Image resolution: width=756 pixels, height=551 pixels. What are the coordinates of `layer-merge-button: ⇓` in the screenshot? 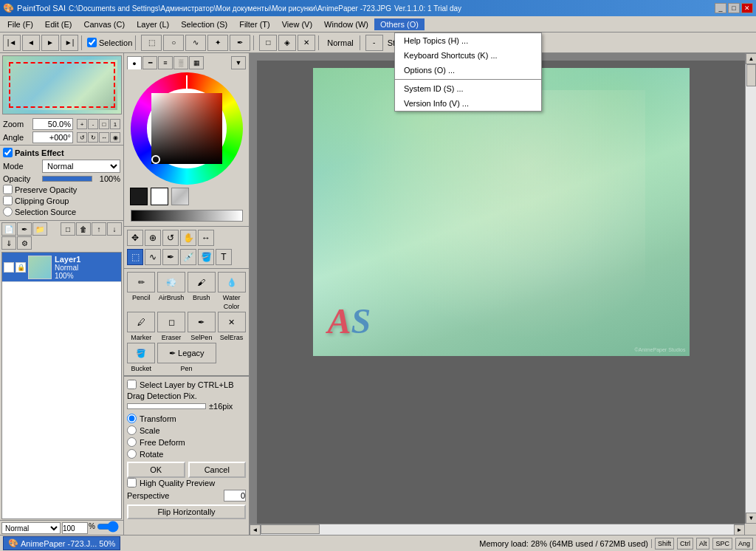 It's located at (9, 243).